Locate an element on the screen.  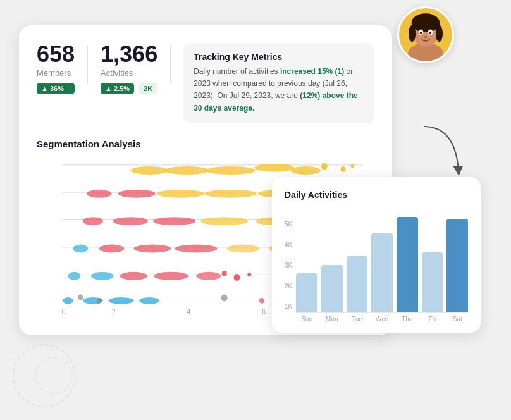
activities-label: Activities is located at coordinates (129, 73).